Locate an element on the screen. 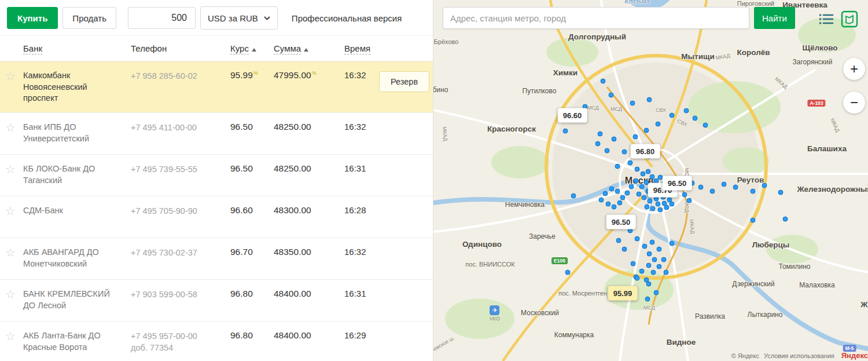  yandex-logo: Яндекс is located at coordinates (855, 356).